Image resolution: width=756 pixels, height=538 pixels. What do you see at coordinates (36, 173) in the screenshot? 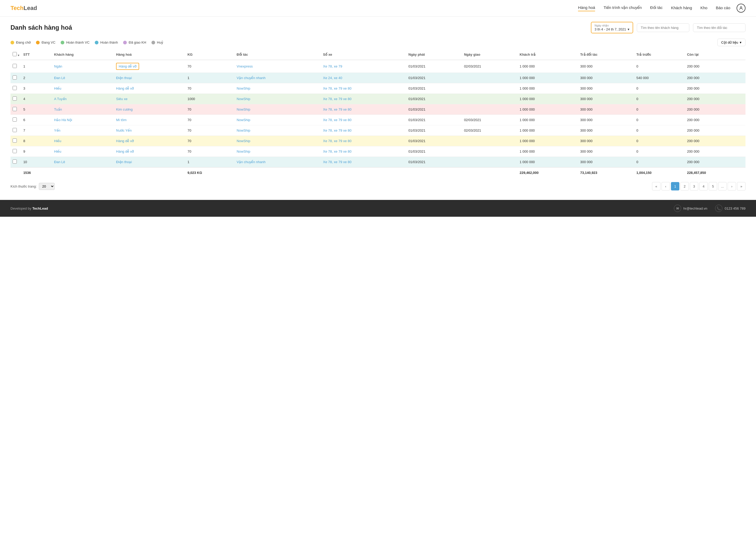
I see `totals-stt: 1536` at bounding box center [36, 173].